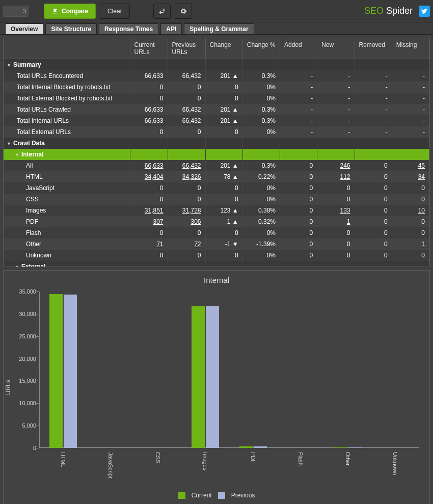 This screenshot has height=504, width=433. What do you see at coordinates (253, 458) in the screenshot?
I see `chart-category-label: PDF` at bounding box center [253, 458].